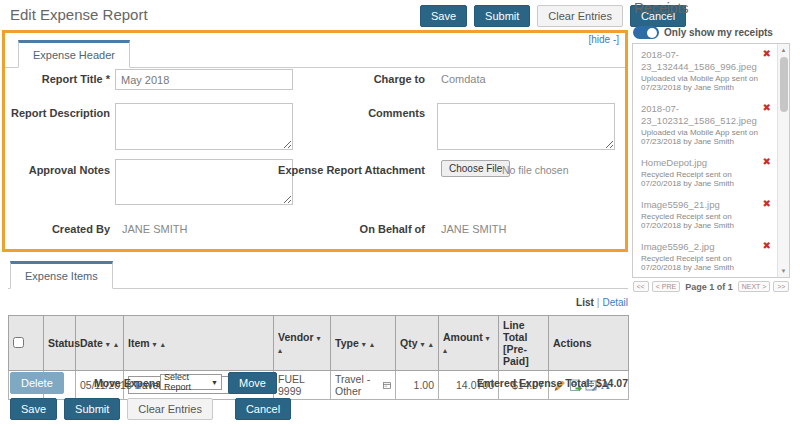 This screenshot has height=425, width=800. I want to click on receipt-item: Image5596_21.jpg Recycled Receipt sent o…, so click(711, 215).